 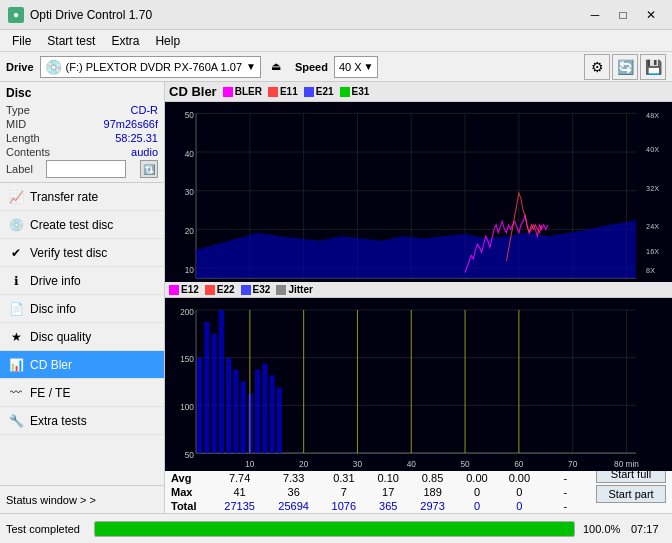 I want to click on disc-contents-value: audio, so click(x=144, y=152).